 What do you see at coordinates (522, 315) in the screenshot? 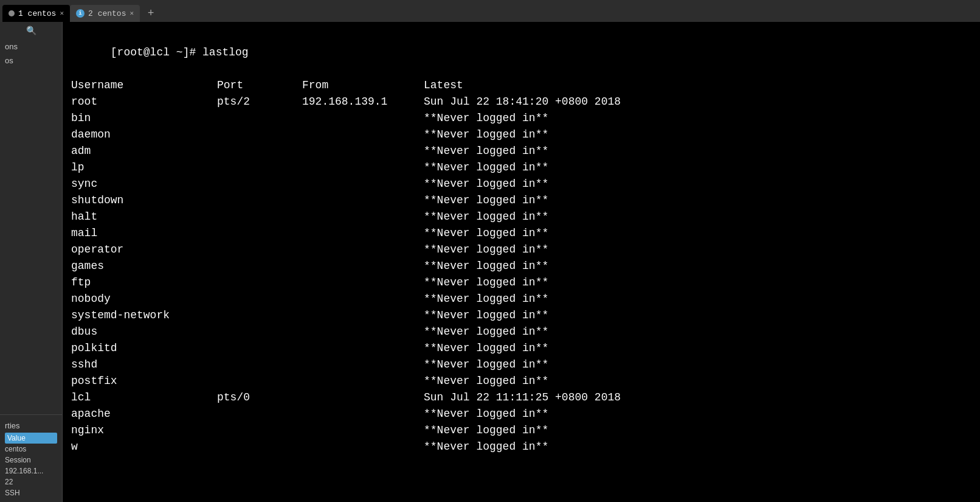
I see `table-row: systemd-network**Never logged in**` at bounding box center [522, 315].